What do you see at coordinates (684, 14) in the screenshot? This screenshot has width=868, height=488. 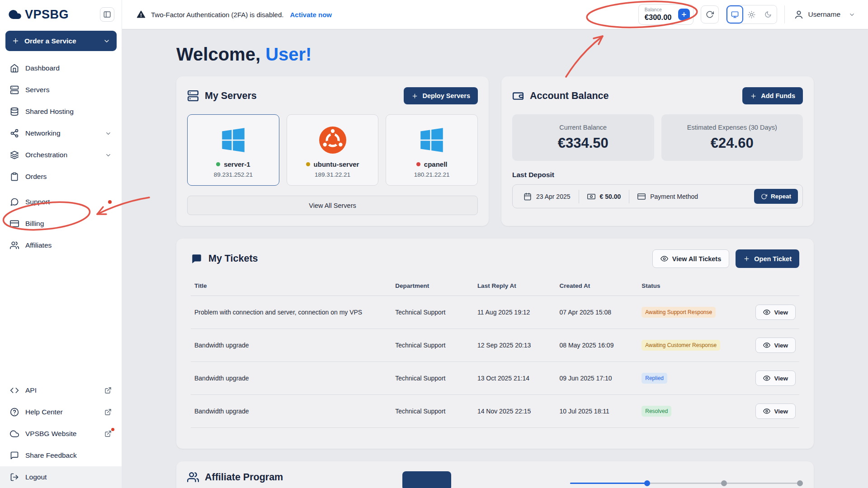 I see `add-balance-button` at bounding box center [684, 14].